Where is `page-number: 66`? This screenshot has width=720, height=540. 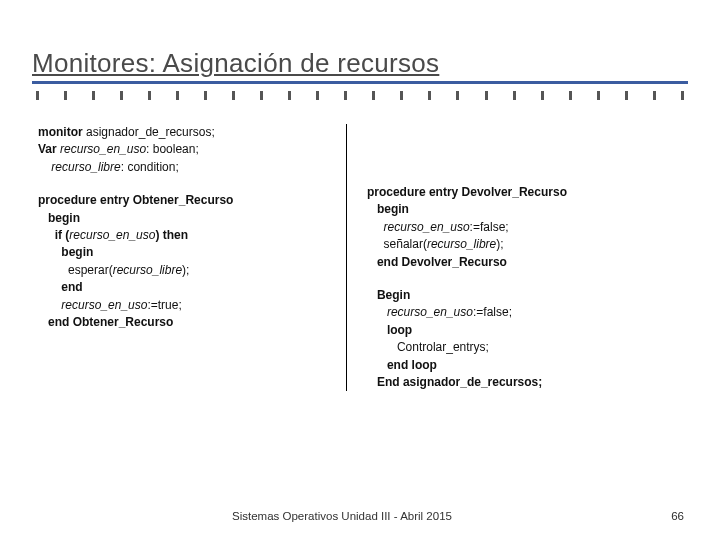 page-number: 66 is located at coordinates (664, 516).